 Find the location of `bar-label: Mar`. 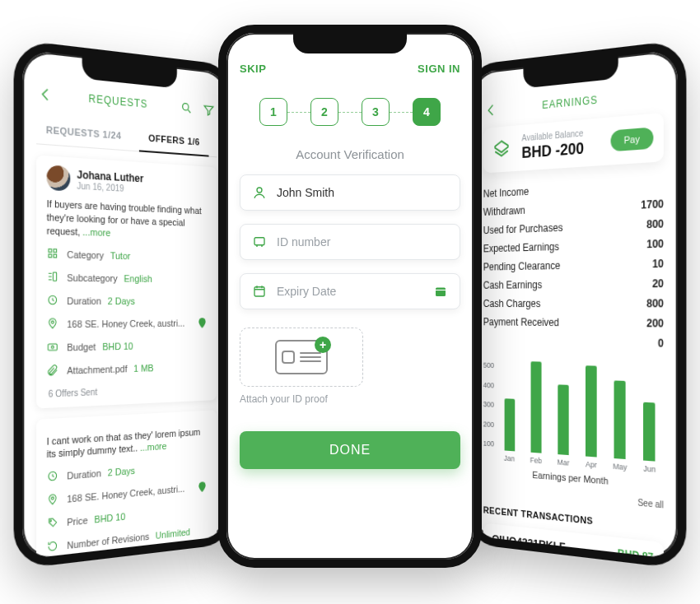

bar-label: Mar is located at coordinates (563, 462).